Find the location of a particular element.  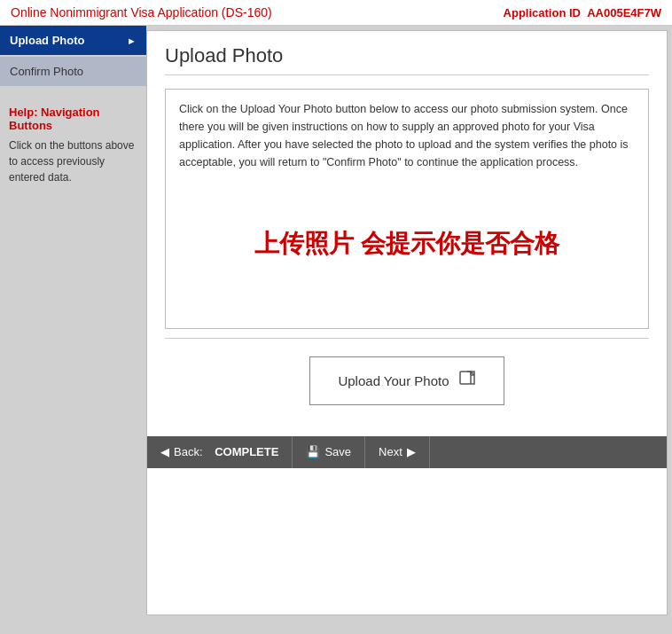

top-header: Online Nonimmigrant Visa Application (DS… is located at coordinates (336, 12).